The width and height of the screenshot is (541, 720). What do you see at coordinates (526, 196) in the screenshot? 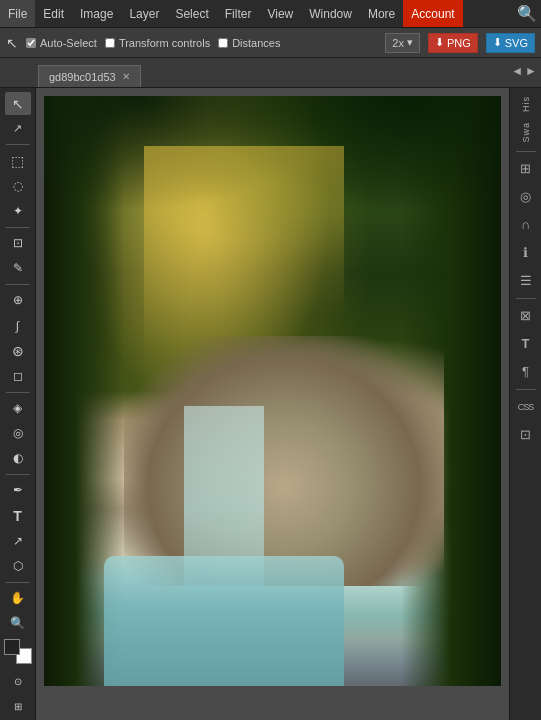
I see `adjustments-icon: ◎` at bounding box center [526, 196].